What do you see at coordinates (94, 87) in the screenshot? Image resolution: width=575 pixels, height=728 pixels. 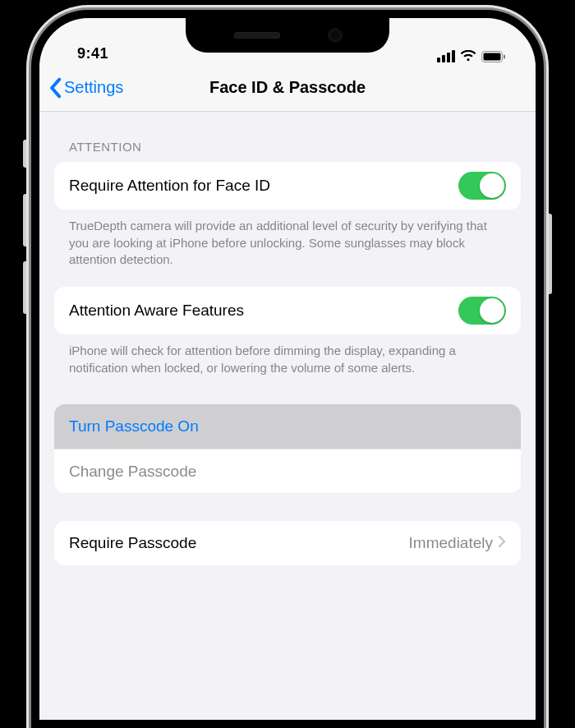 I see `back-label: Settings` at bounding box center [94, 87].